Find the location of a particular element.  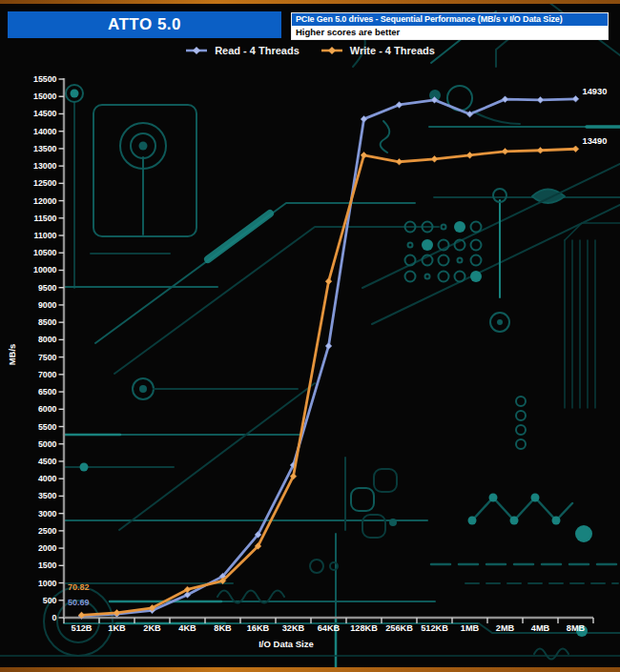

y-tick-label: 500 is located at coordinates (50, 601).